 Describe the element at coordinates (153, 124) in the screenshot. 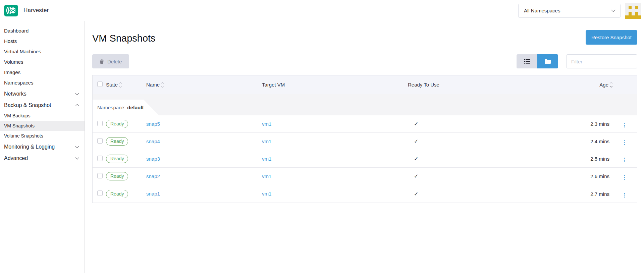

I see `snapshot-name-link: snap5` at that location.